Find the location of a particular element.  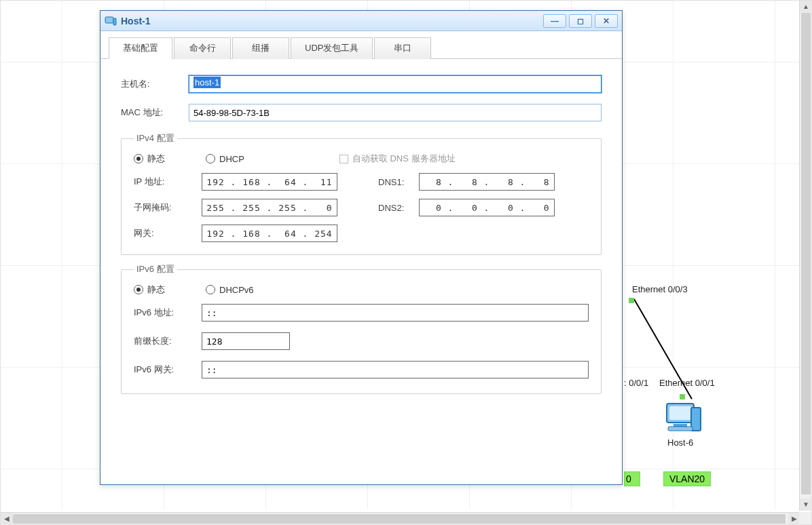

ipv6-gw-input is located at coordinates (395, 370).